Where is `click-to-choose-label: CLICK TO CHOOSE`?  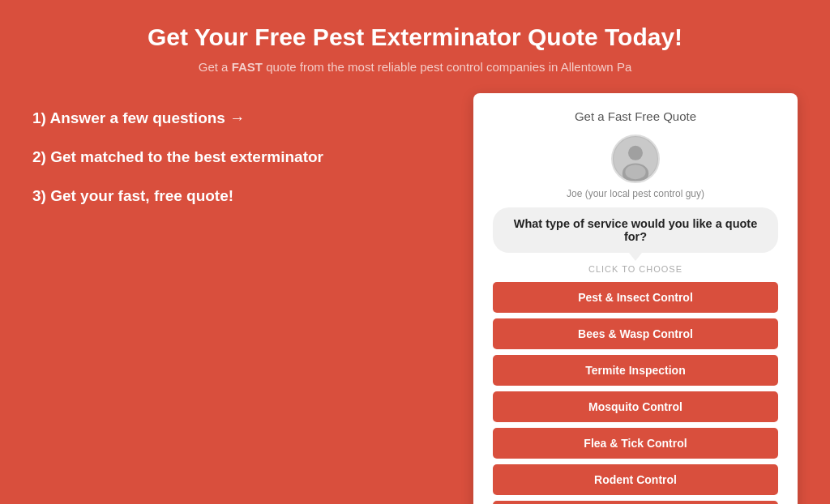
click-to-choose-label: CLICK TO CHOOSE is located at coordinates (635, 269).